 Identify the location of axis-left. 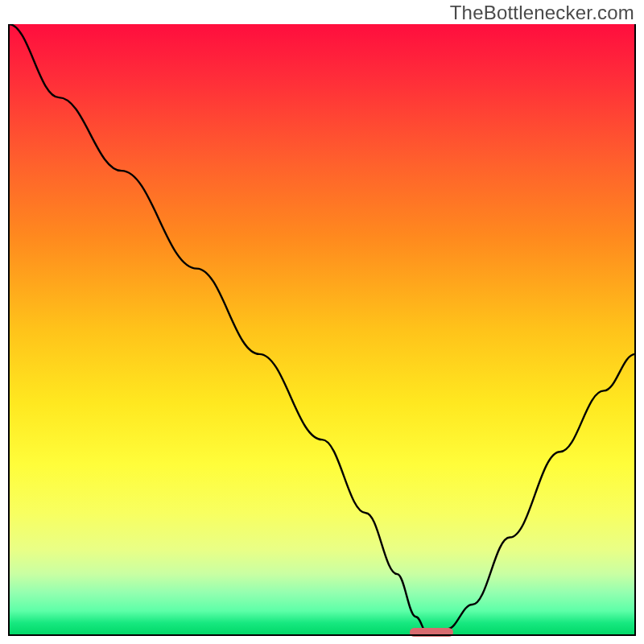
(9, 330).